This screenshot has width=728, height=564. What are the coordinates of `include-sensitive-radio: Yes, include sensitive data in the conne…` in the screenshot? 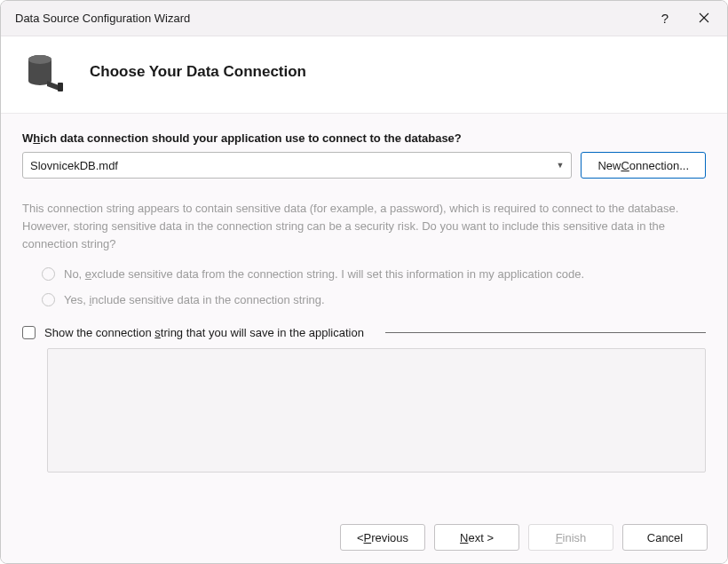 It's located at (374, 300).